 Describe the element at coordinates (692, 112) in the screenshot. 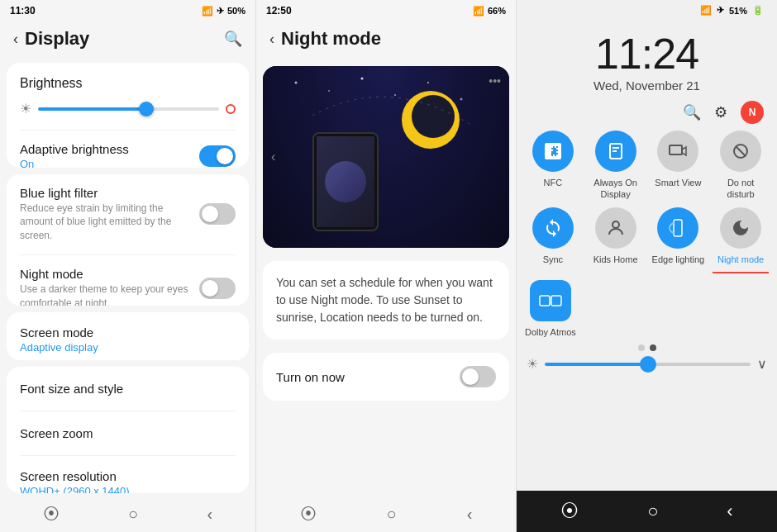

I see `qs-search-icon: 🔍` at that location.